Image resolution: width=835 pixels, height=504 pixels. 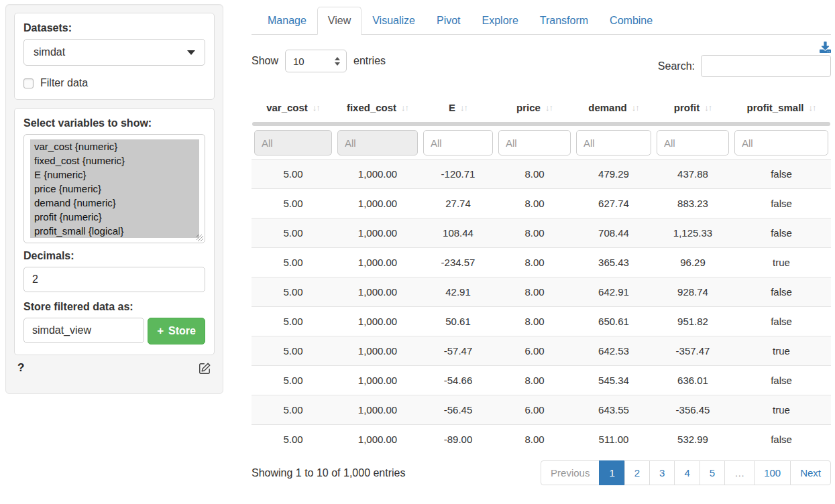 What do you see at coordinates (293, 107) in the screenshot?
I see `column-header-var_cost: var_cost↓↑` at bounding box center [293, 107].